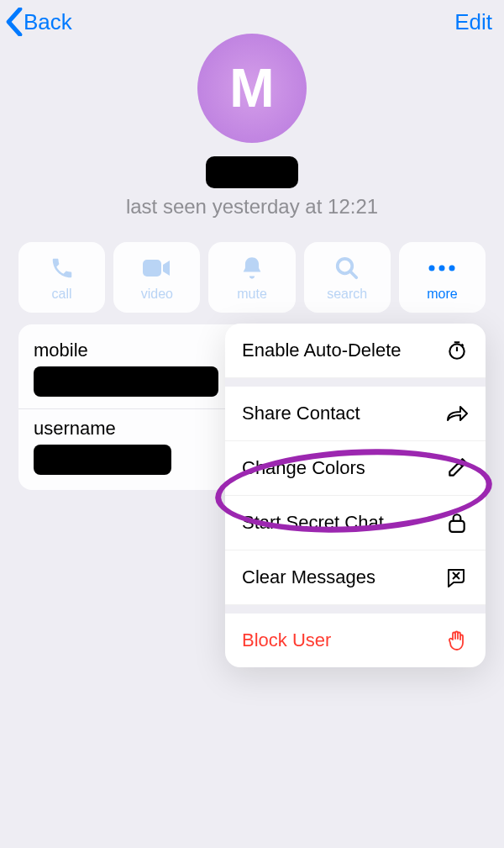  I want to click on menu-secret-label: Start Secret Chat, so click(312, 523).